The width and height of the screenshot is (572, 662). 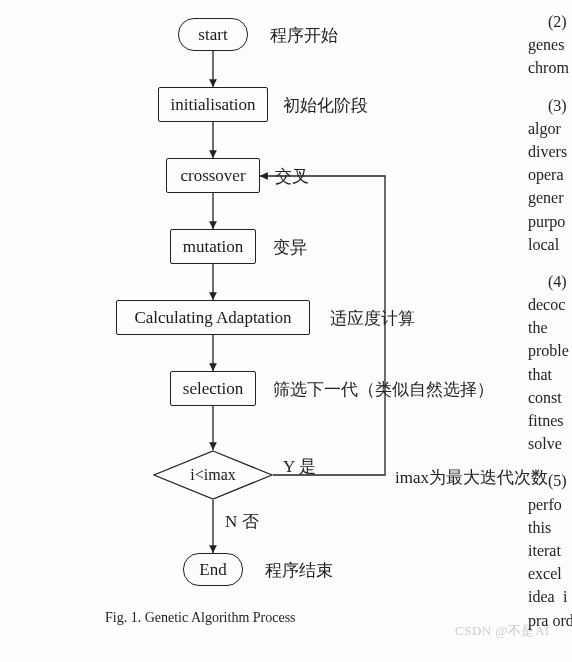 What do you see at coordinates (213, 570) in the screenshot?
I see `node-end: End` at bounding box center [213, 570].